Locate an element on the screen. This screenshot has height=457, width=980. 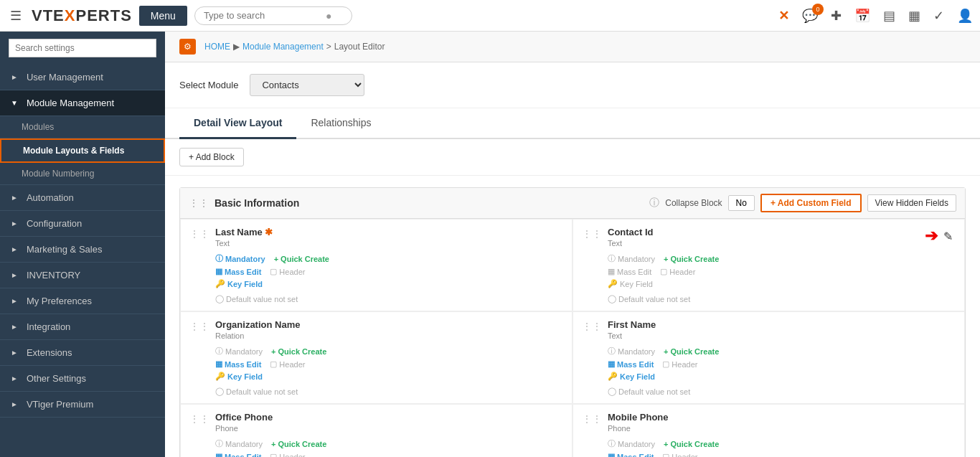
breadcrumb-module-management: Module Management is located at coordinates (283, 47).